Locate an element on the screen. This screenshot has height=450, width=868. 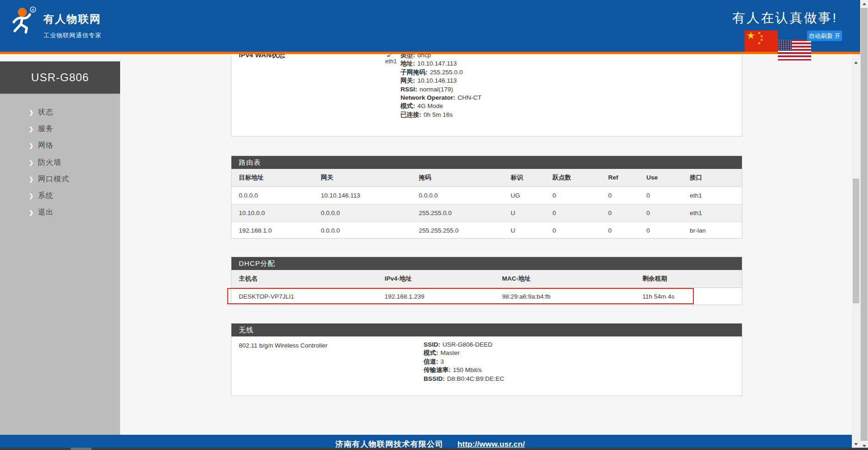
routing-table-title: 路由表 is located at coordinates (487, 162).